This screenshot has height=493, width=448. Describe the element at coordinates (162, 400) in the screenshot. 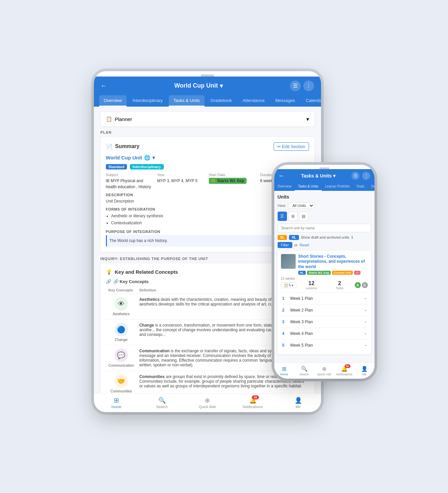

I see `search-icon: 🔍` at that location.